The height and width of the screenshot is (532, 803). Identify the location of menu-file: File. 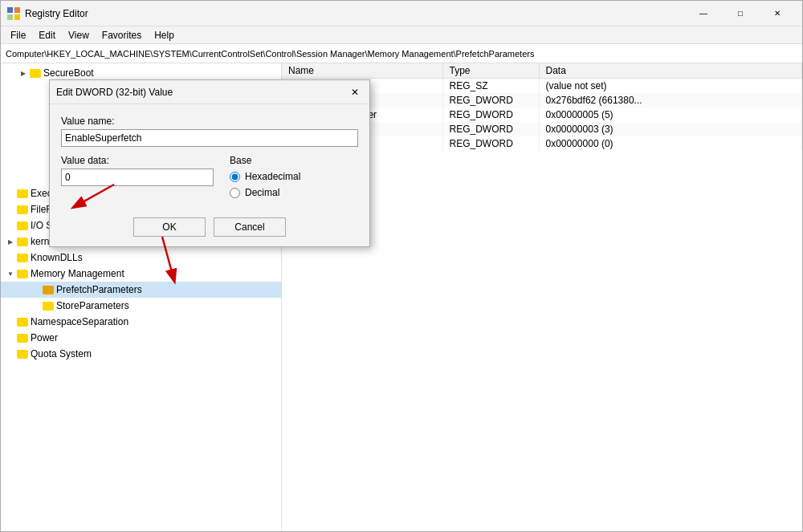
(18, 35).